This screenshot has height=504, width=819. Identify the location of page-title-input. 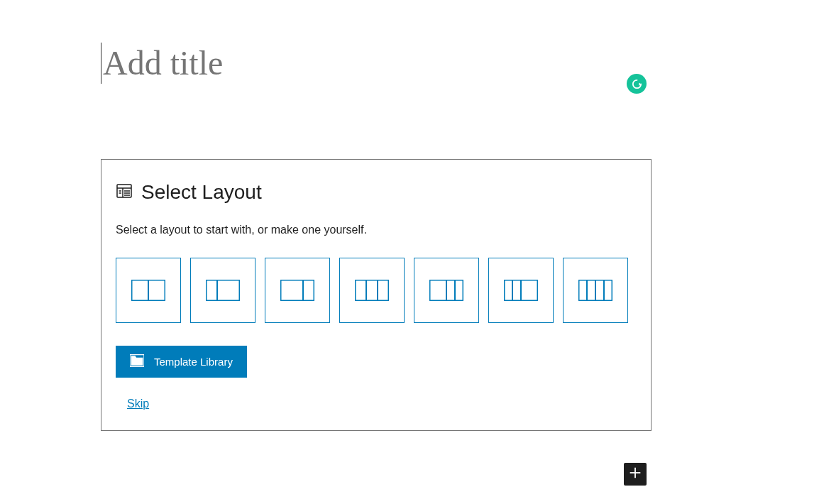
(370, 63).